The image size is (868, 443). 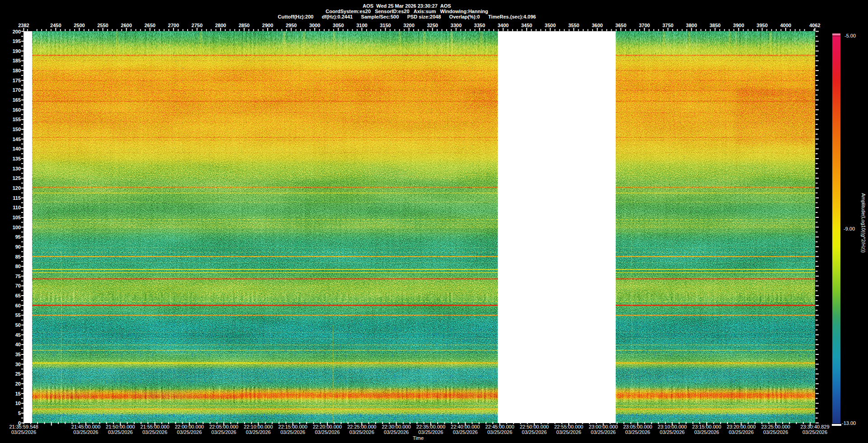 I want to click on svg-text: 22:35:00.000, so click(x=431, y=427).